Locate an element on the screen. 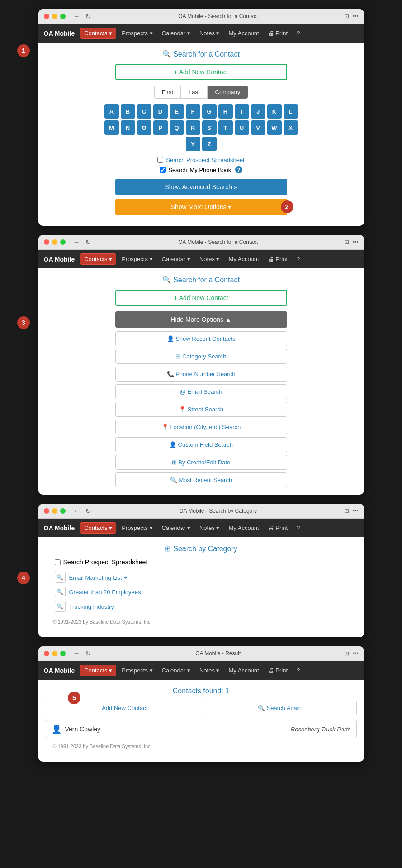  alpha-N: N is located at coordinates (128, 128).